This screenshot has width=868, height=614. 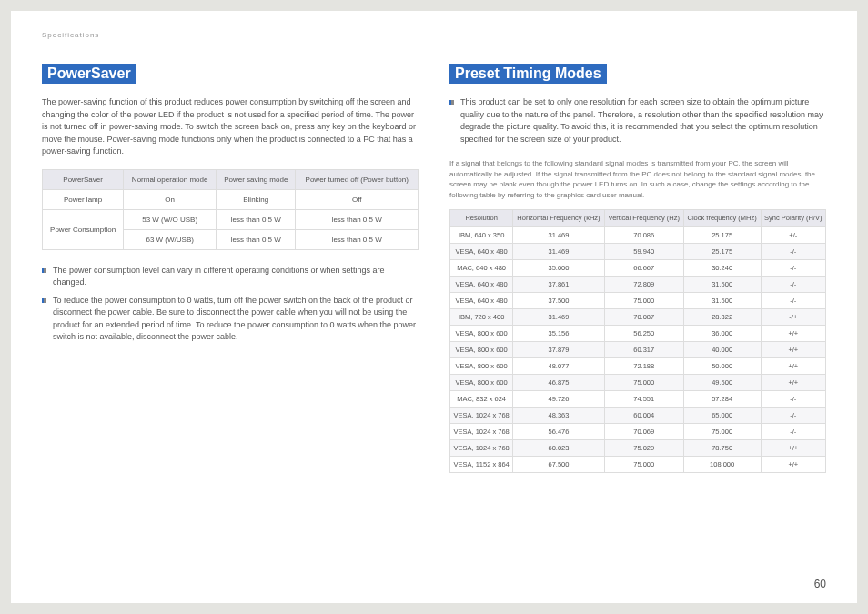 I want to click on tm-th-4: Sync Polarity (H/V), so click(x=793, y=218).